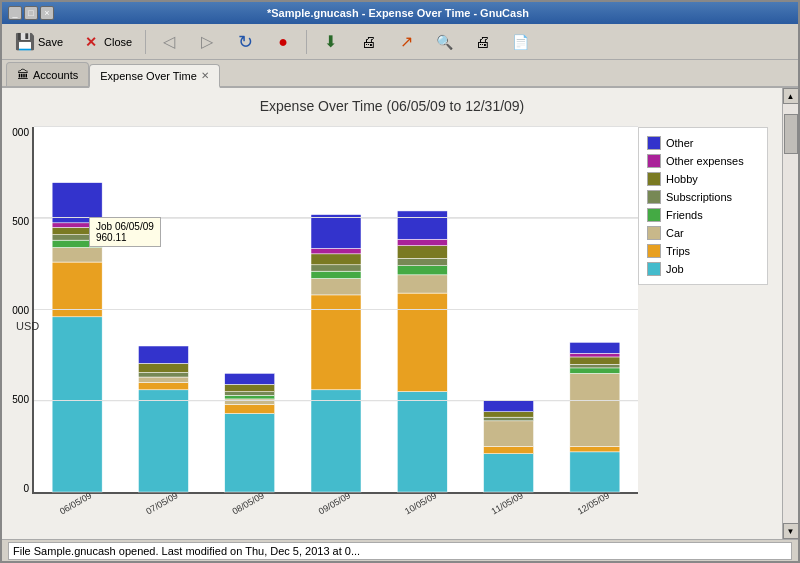 This screenshot has height=563, width=800. Describe the element at coordinates (790, 314) in the screenshot. I see `vertical-scrollbar: ▲ ▼` at that location.